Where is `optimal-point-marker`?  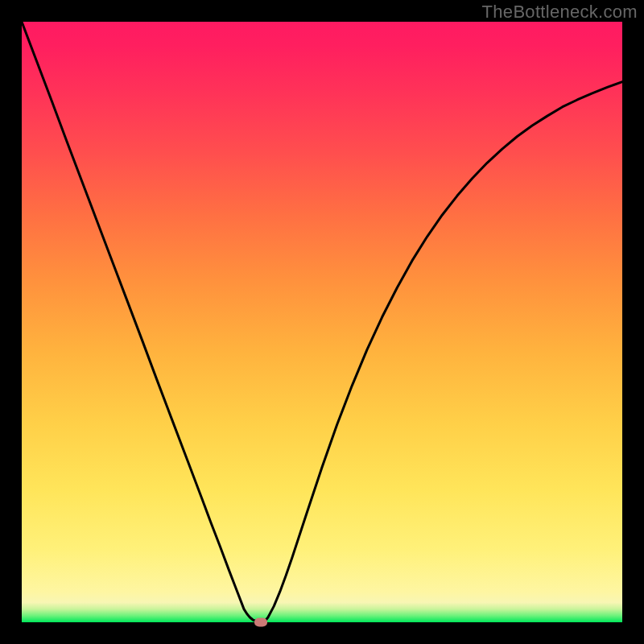
optimal-point-marker is located at coordinates (261, 623).